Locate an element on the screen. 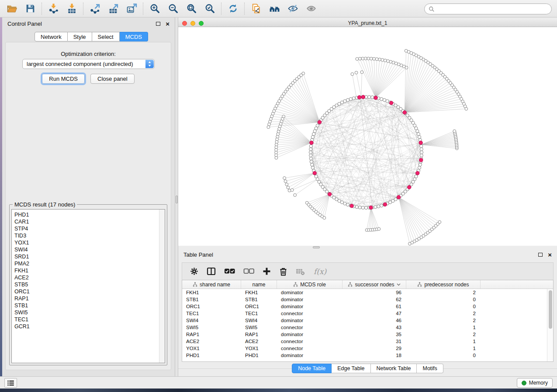  table-row: ACE2ACE2connector311 is located at coordinates (368, 341).